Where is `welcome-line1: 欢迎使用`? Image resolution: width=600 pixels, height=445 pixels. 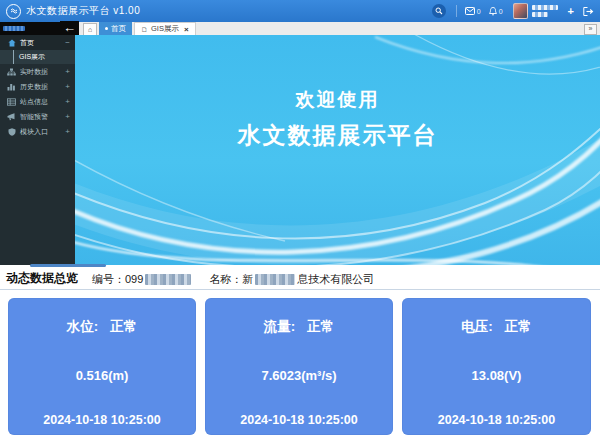
welcome-line1: 欢迎使用 is located at coordinates (338, 100).